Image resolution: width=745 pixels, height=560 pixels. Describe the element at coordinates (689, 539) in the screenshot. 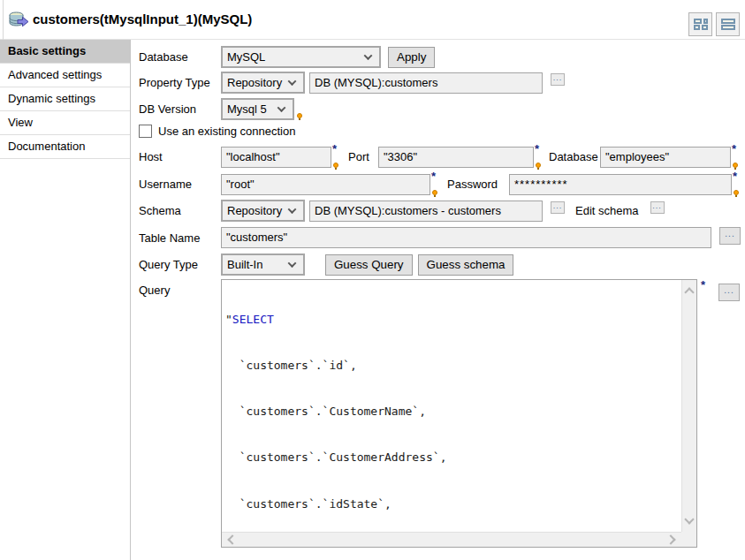

I see `scrollbar-corner` at that location.